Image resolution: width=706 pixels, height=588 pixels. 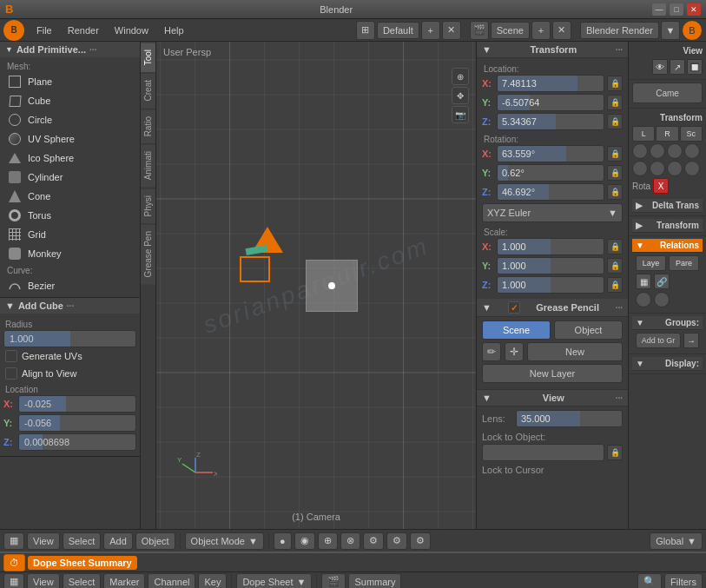 What do you see at coordinates (667, 206) in the screenshot?
I see `fr-delta-header: ▶ Delta Trans` at bounding box center [667, 206].